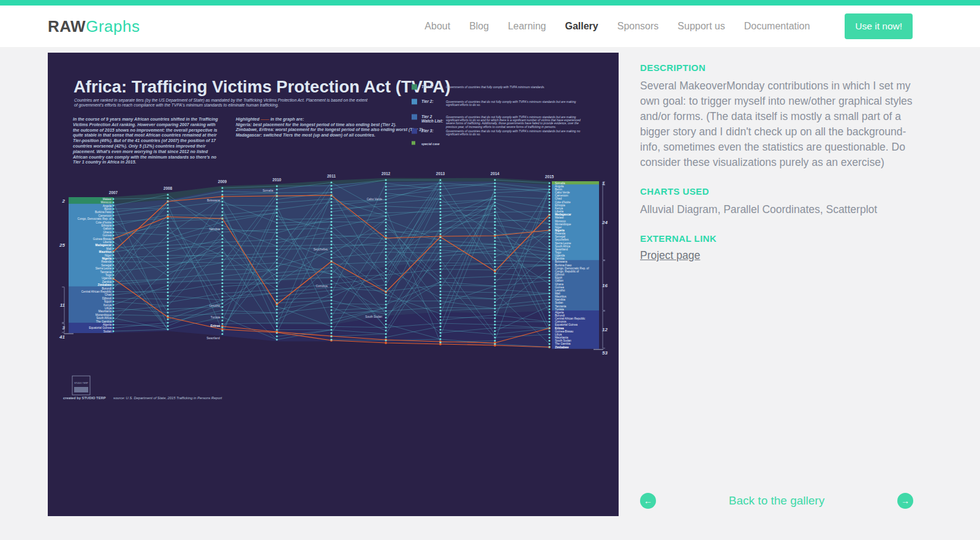  I want to click on svg-text: Uganda, so click(107, 278).